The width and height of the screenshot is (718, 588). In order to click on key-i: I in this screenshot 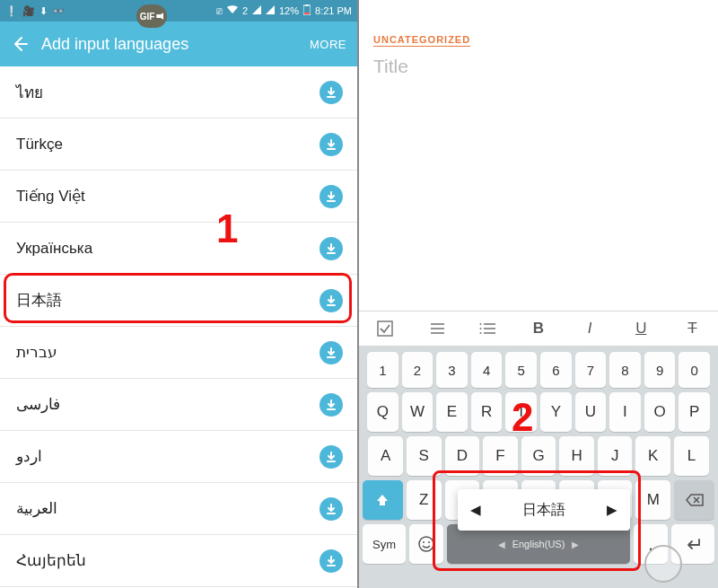, I will do `click(625, 412)`.